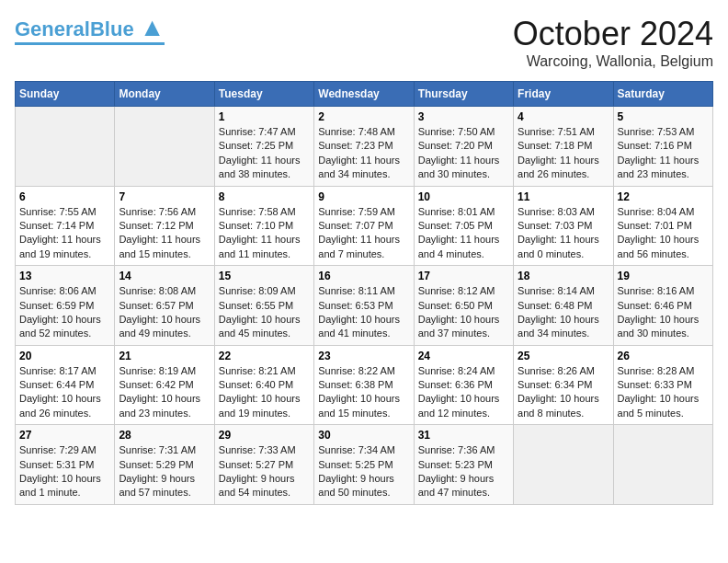 The height and width of the screenshot is (563, 728). I want to click on calendar-cell: 2Sunrise: 7:48 AMSunset: 7:23 PMDaylight…, so click(364, 147).